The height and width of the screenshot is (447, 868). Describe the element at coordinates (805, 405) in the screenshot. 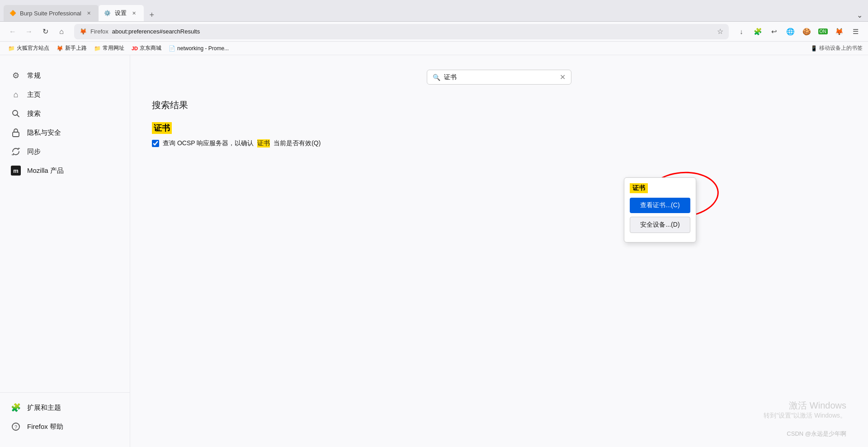

I see `windows-watermark-line1: 激活 Windows` at that location.